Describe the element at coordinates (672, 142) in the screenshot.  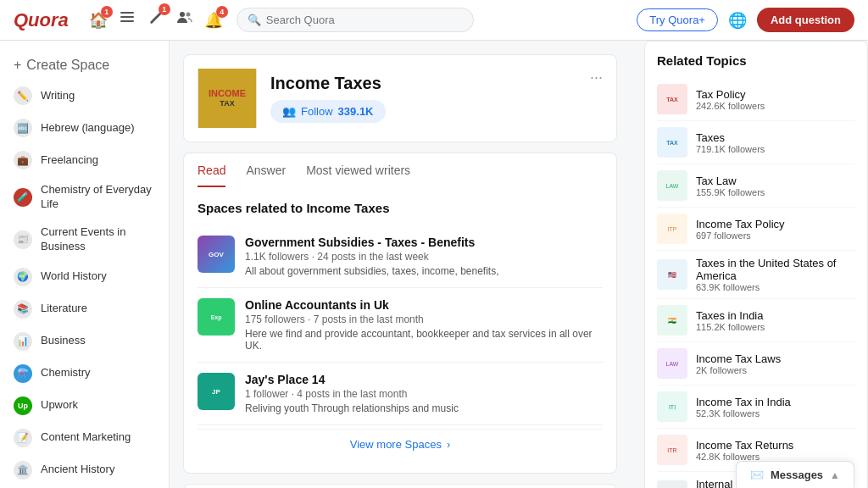
I see `taxes-thumb: TAX` at that location.